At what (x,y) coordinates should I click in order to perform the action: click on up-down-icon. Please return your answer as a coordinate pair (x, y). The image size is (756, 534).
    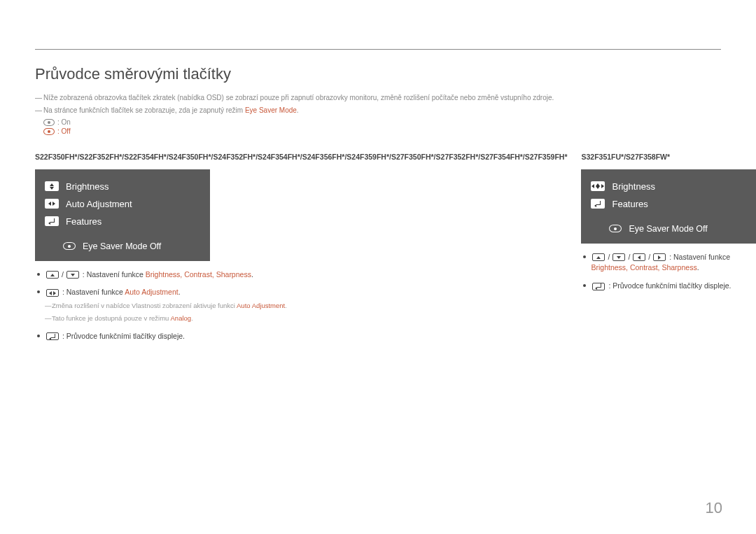
    Looking at the image, I should click on (52, 186).